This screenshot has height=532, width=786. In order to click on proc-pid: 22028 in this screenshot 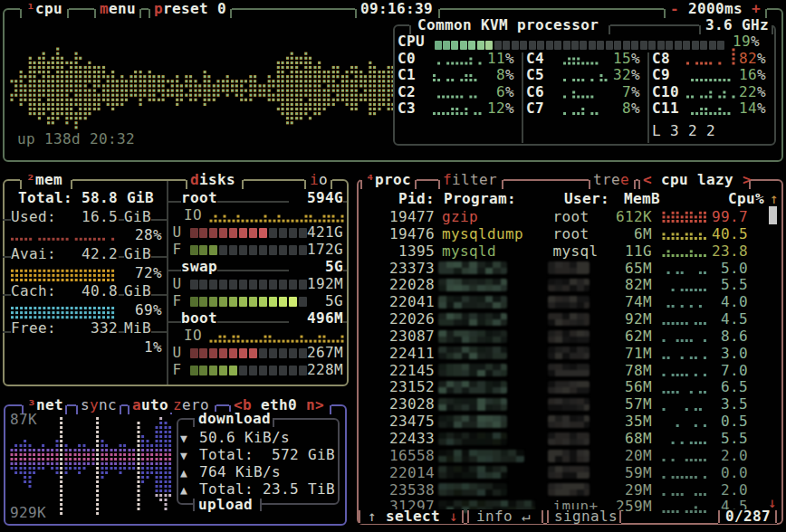, I will do `click(395, 285)`.